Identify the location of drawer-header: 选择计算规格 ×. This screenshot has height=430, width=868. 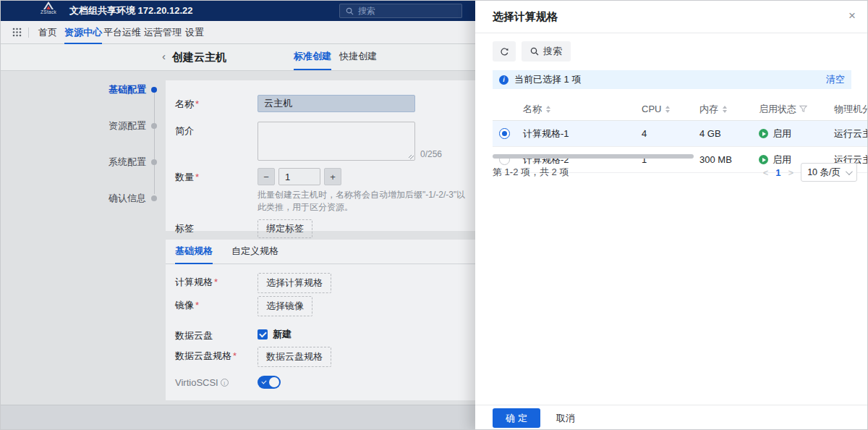
(671, 17).